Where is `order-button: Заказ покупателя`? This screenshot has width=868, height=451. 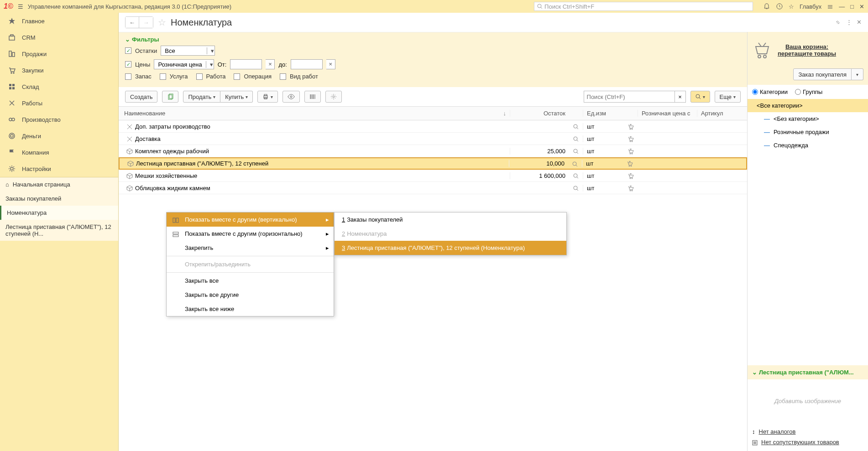
order-button: Заказ покупателя is located at coordinates (822, 74).